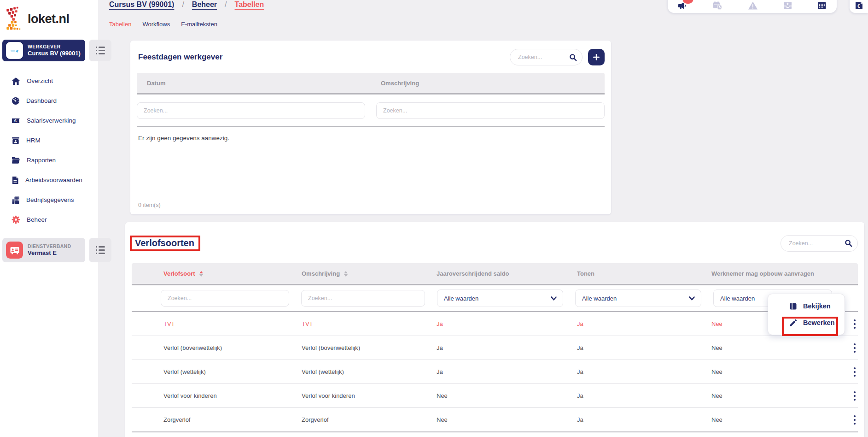 This screenshot has width=868, height=437. Describe the element at coordinates (453, 243) in the screenshot. I see `verlofsoorten-title-wrap: Verlofsoorten` at that location.